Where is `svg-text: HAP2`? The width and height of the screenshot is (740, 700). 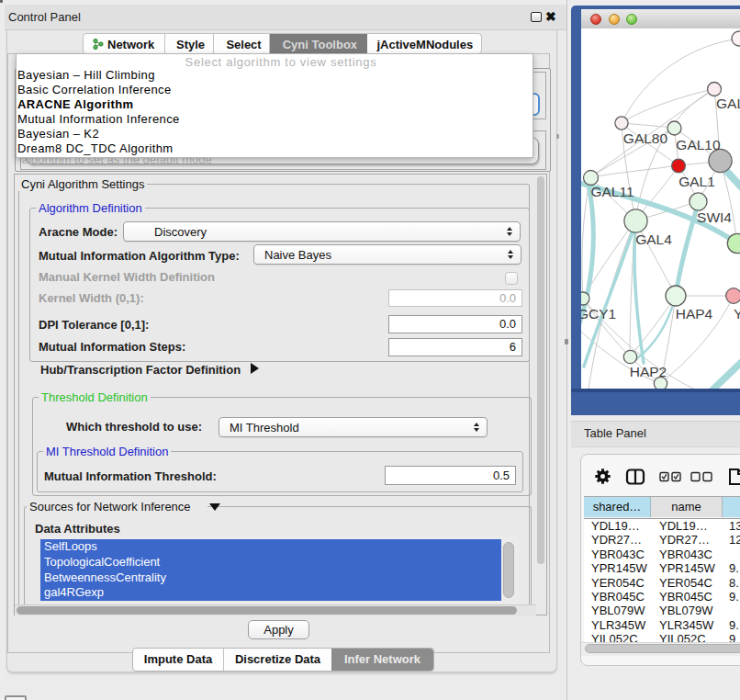
svg-text: HAP2 is located at coordinates (648, 371).